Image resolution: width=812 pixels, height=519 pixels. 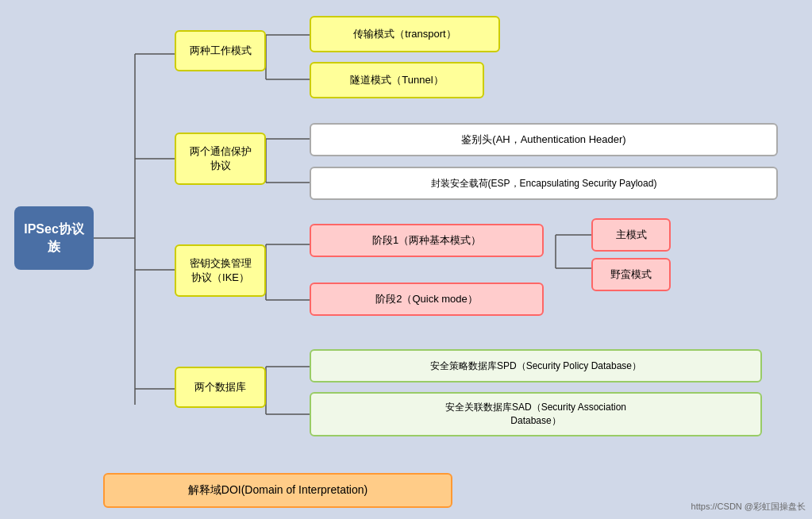 What do you see at coordinates (221, 387) in the screenshot?
I see `l1-node-4: 两个数据库` at bounding box center [221, 387].